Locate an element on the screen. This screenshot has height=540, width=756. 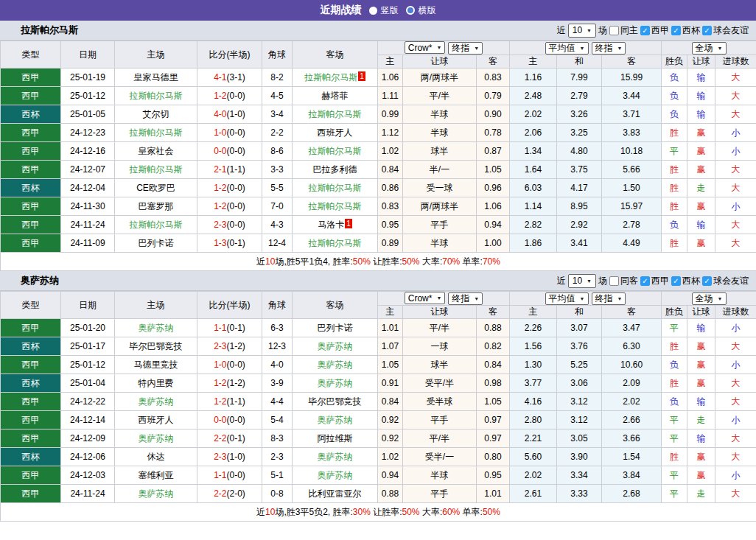
fulltime-score: 1-0 is located at coordinates (220, 133).